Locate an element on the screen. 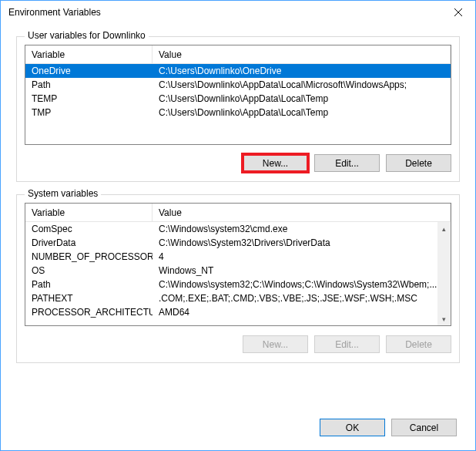 The width and height of the screenshot is (476, 451). cancel-button: Cancel is located at coordinates (424, 427).